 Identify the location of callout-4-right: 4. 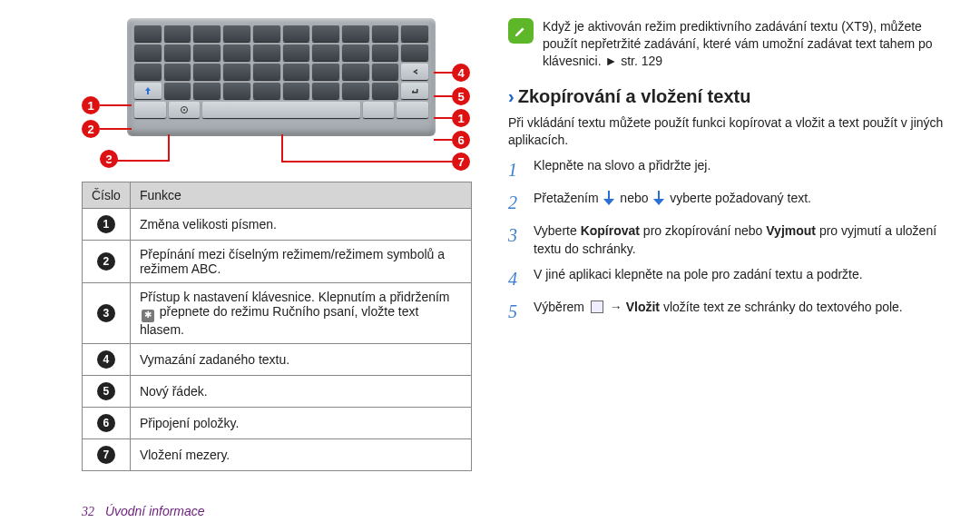
(461, 73).